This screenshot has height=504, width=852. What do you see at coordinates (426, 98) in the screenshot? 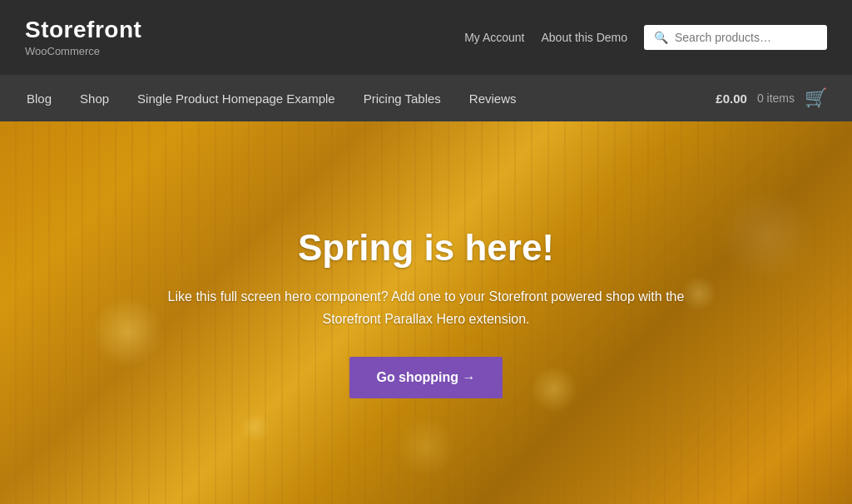
I see `nav-bar: Blog Shop Single Product Homepage Exampl…` at bounding box center [426, 98].